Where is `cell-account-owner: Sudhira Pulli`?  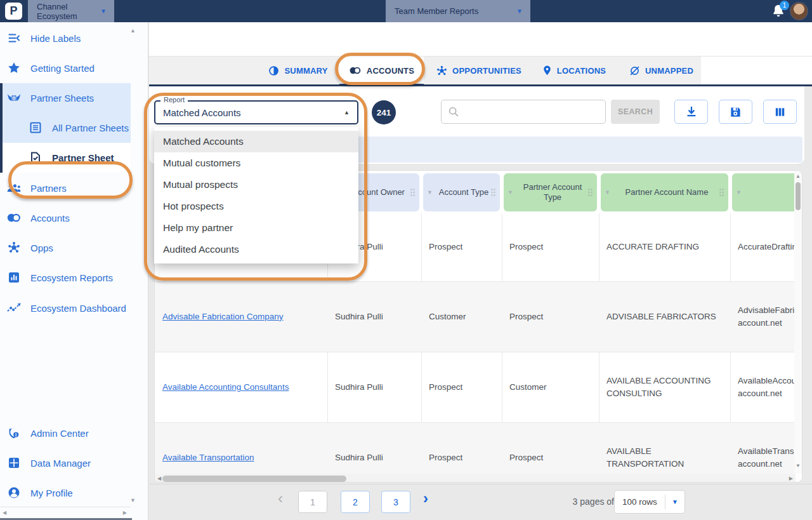 cell-account-owner: Sudhira Pulli is located at coordinates (374, 317).